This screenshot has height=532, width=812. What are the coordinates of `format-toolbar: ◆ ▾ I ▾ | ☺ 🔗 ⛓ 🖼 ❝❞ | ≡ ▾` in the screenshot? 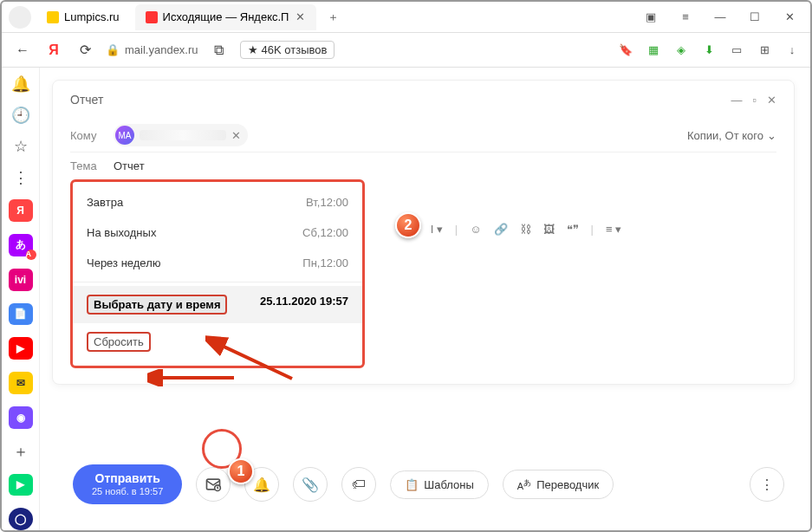 It's located at (511, 229).